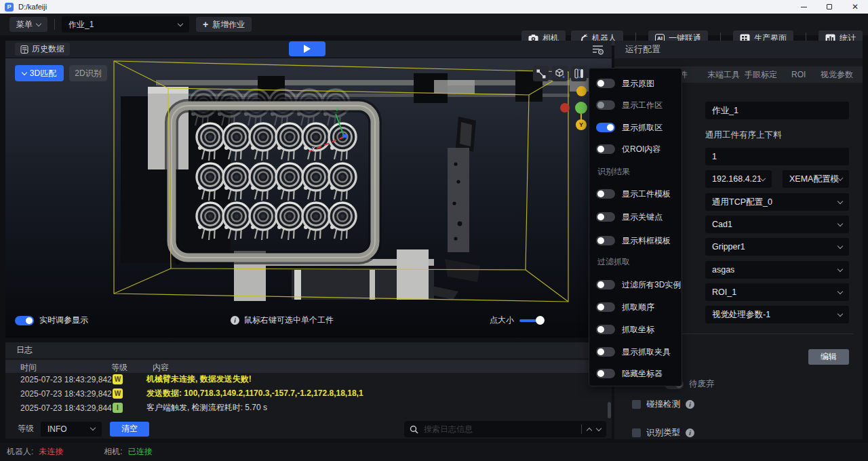 The height and width of the screenshot is (461, 868). What do you see at coordinates (606, 105) in the screenshot?
I see `show-workspace-toggle` at bounding box center [606, 105].